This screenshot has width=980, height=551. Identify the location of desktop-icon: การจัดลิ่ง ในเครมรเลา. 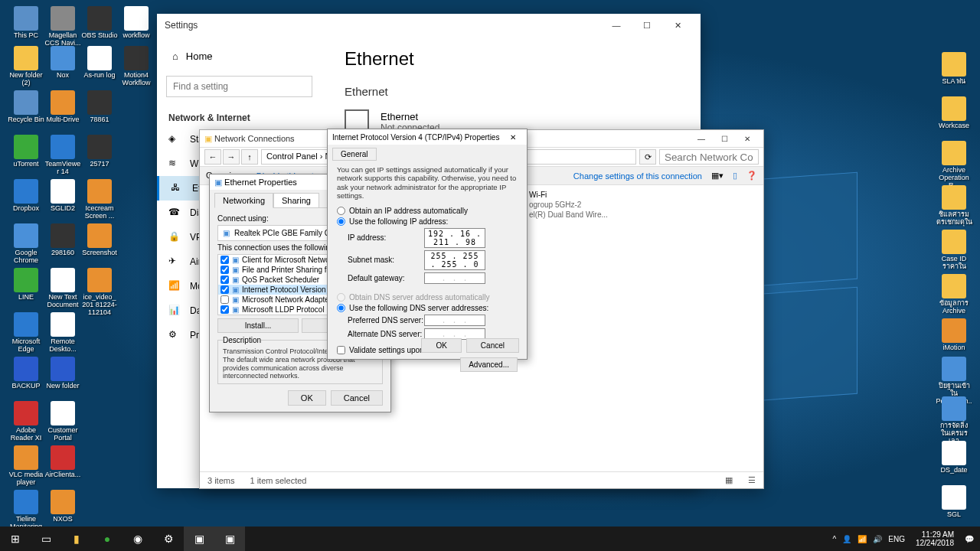
(954, 421).